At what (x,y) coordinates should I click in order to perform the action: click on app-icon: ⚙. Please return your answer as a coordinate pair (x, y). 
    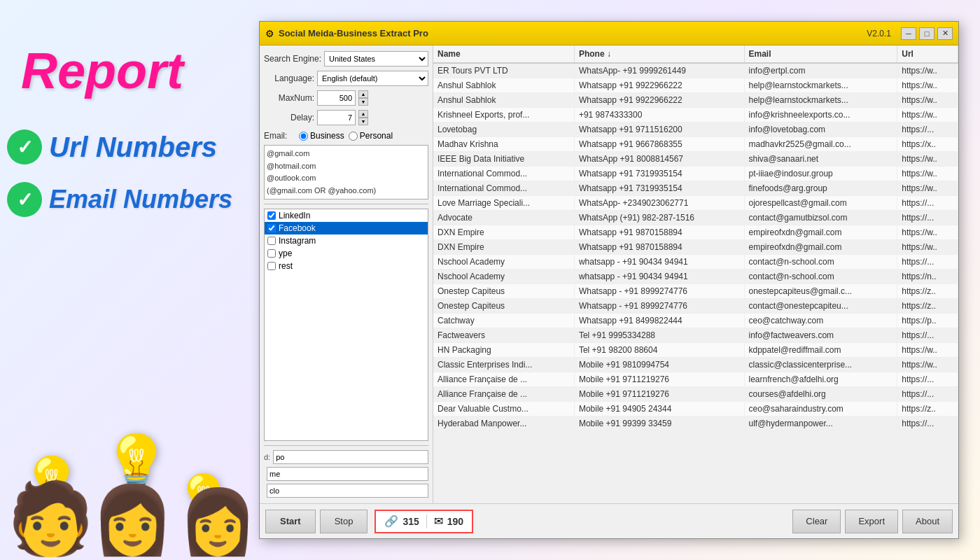
    Looking at the image, I should click on (270, 34).